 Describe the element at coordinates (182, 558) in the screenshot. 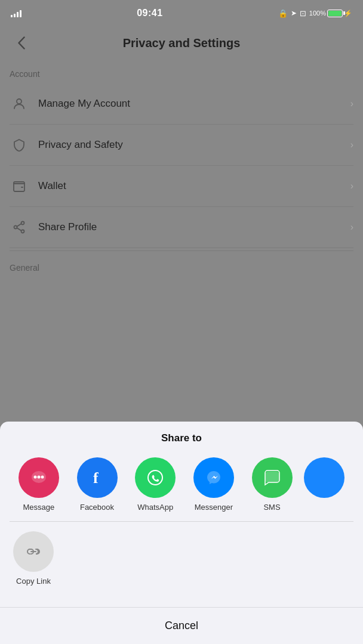

I see `copy-link-section: Copy Link` at that location.